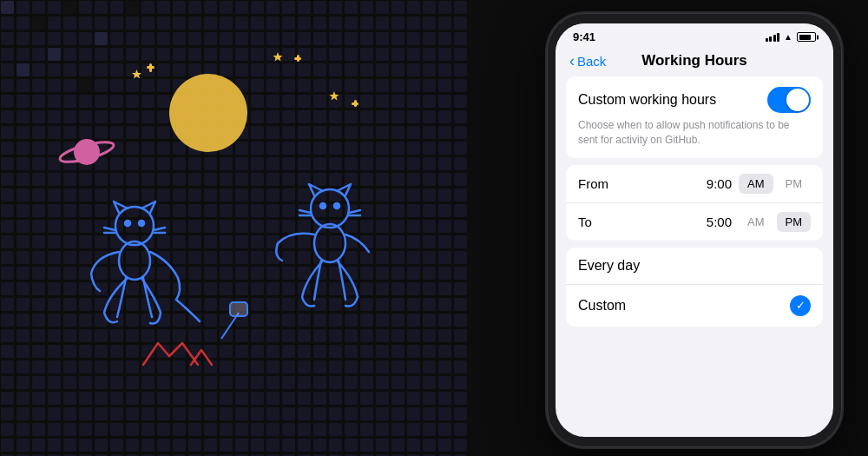  What do you see at coordinates (774, 222) in the screenshot?
I see `to-ampm: AM PM` at bounding box center [774, 222].